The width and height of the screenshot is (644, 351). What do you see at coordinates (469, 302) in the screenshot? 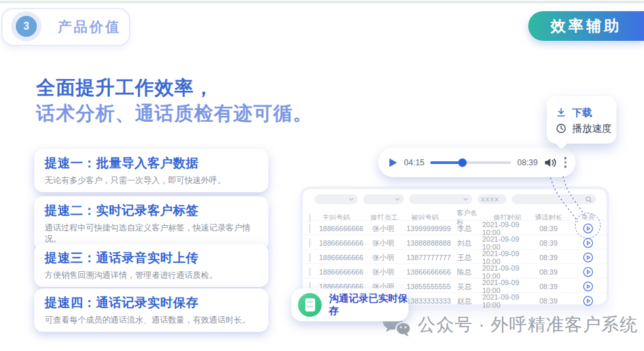
I see `cell-customer: 赵总` at bounding box center [469, 302].